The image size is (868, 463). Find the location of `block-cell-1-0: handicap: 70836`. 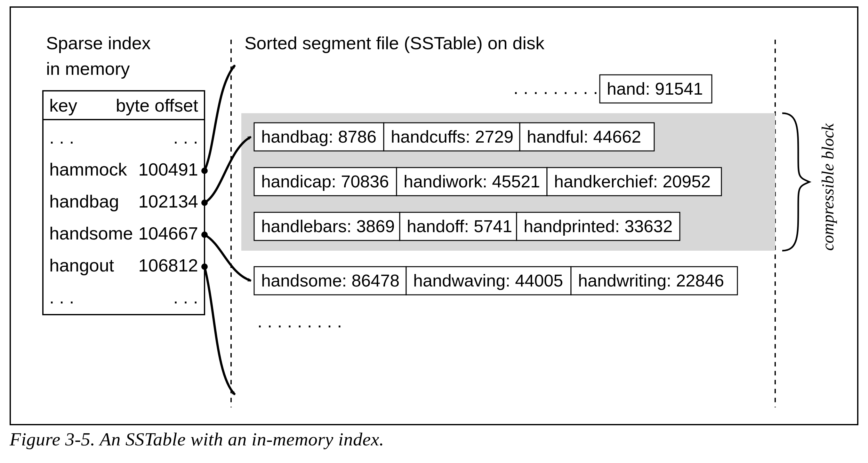

block-cell-1-0: handicap: 70836 is located at coordinates (325, 181).